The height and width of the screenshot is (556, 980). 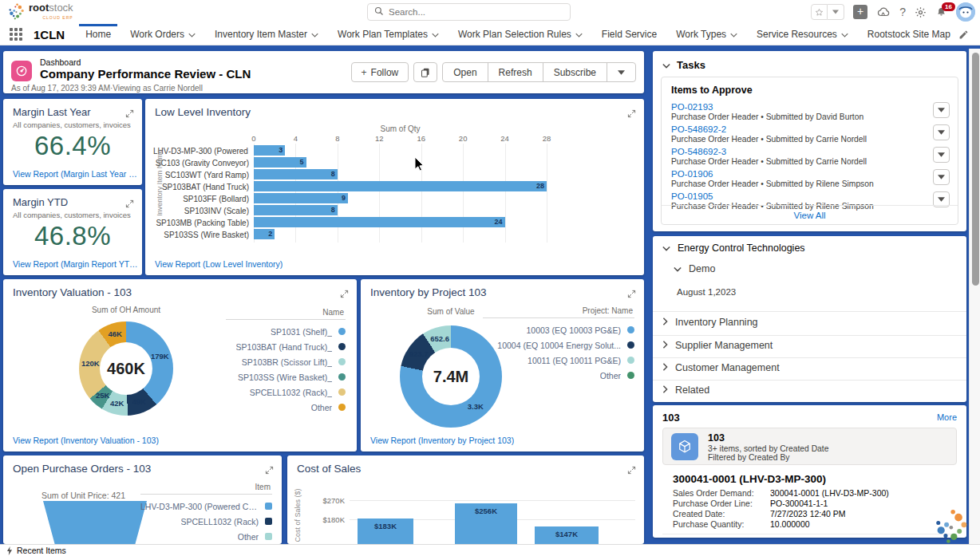 What do you see at coordinates (98, 35) in the screenshot?
I see `tab-home: Home` at bounding box center [98, 35].